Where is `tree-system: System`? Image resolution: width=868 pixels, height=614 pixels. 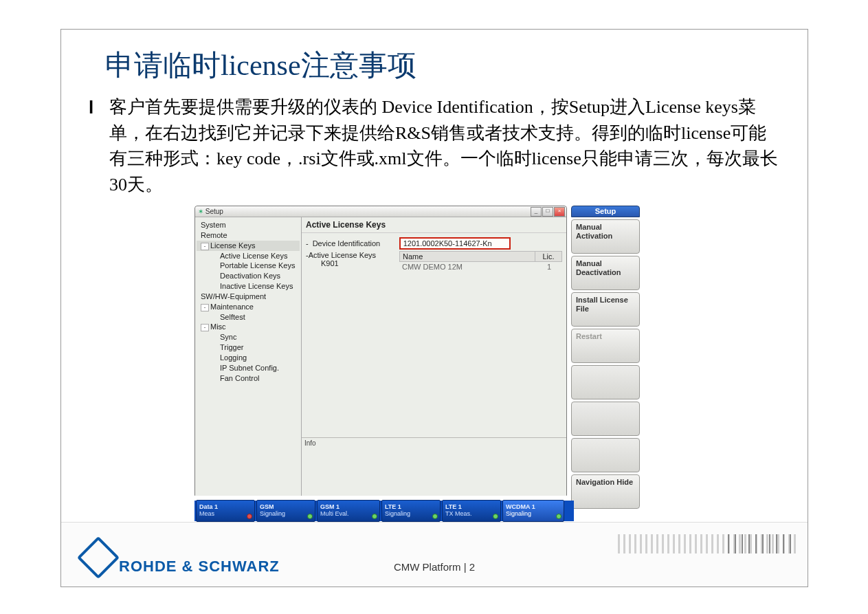
tree-system: System is located at coordinates (248, 226).